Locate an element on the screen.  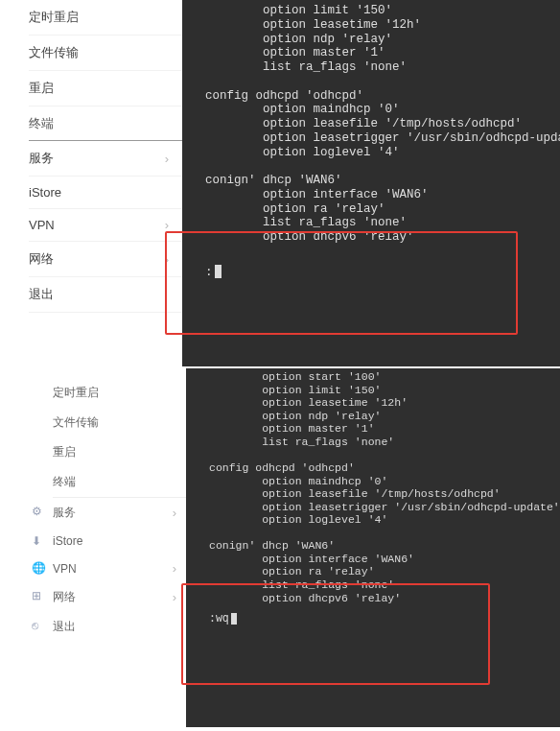
download-icon: ⬇ is located at coordinates (38, 541).